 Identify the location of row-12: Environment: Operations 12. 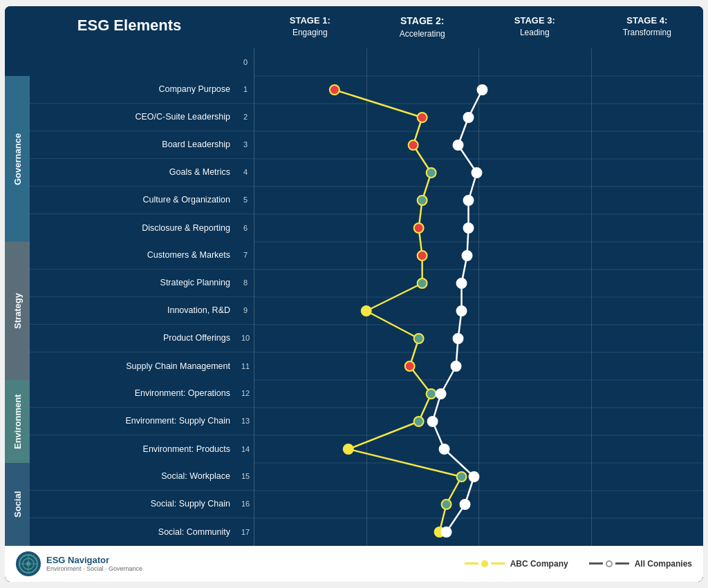
(142, 394).